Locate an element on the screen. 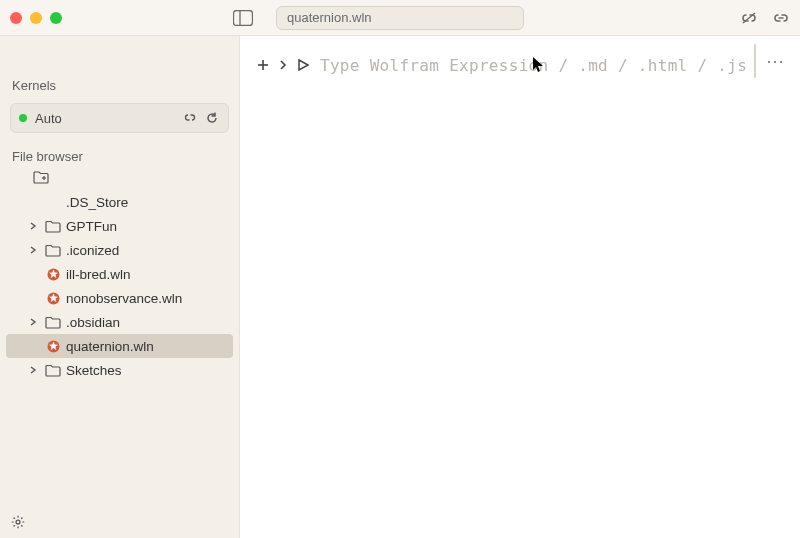 The height and width of the screenshot is (538, 800). new-folder-icon is located at coordinates (41, 177).